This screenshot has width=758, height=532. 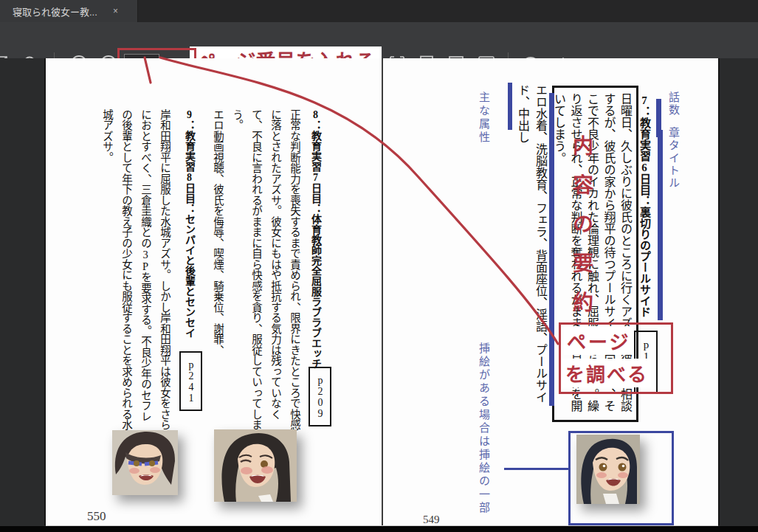 What do you see at coordinates (599, 341) in the screenshot?
I see `page-lookup-note-line1: ページ` at bounding box center [599, 341].